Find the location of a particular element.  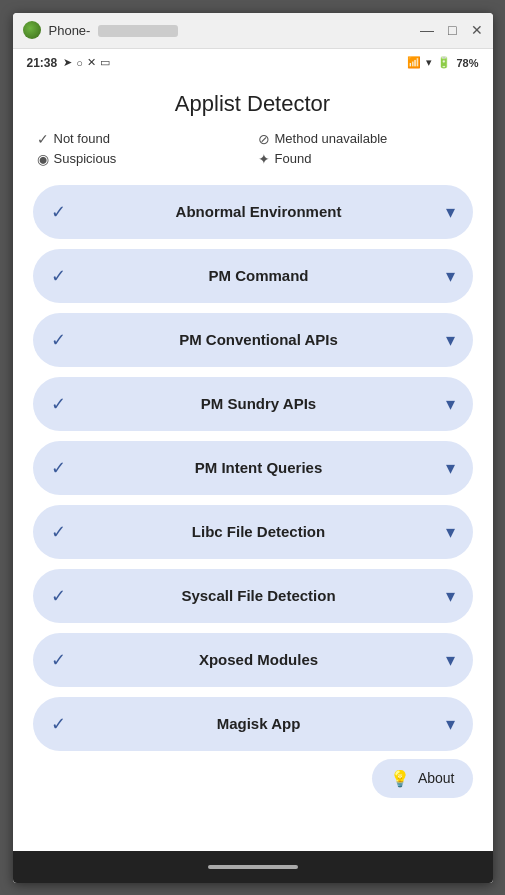

detection-label-1: PM Command is located at coordinates (259, 276).